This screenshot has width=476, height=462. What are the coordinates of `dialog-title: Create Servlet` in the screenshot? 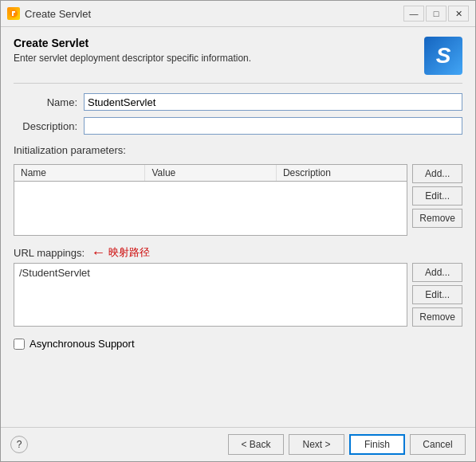 It's located at (132, 43).